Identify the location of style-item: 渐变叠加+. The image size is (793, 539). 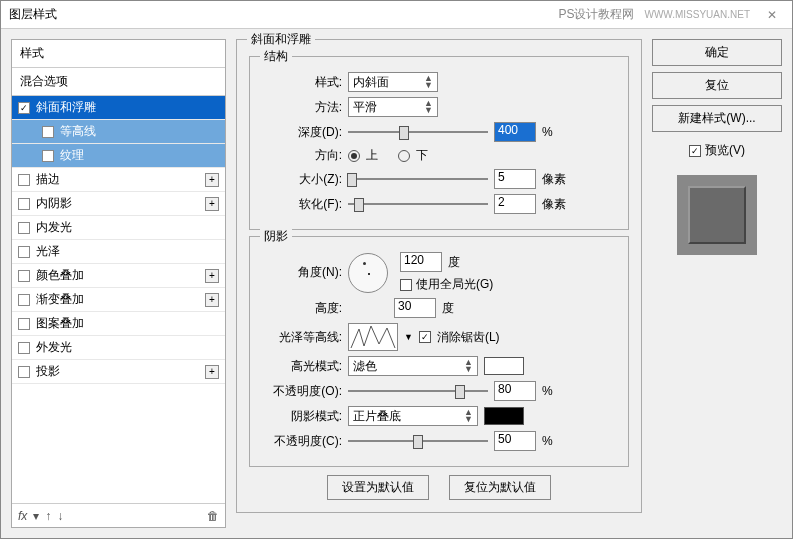
(118, 300).